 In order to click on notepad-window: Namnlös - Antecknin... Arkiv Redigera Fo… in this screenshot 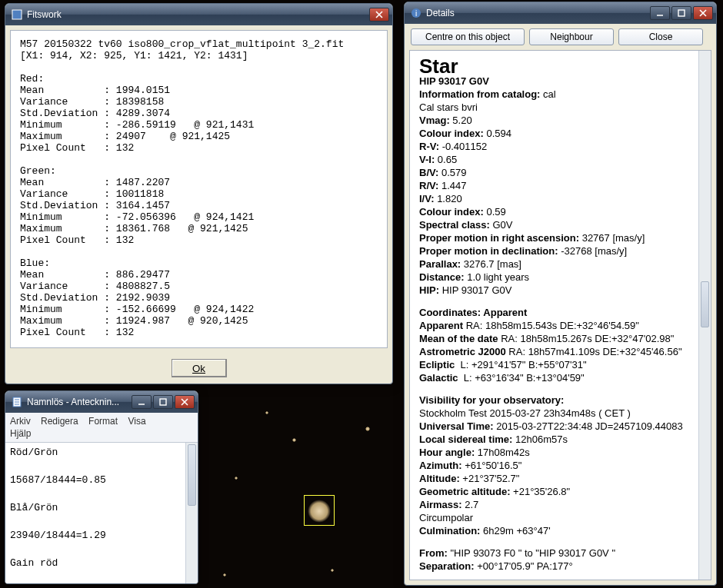, I will do `click(102, 487)`.